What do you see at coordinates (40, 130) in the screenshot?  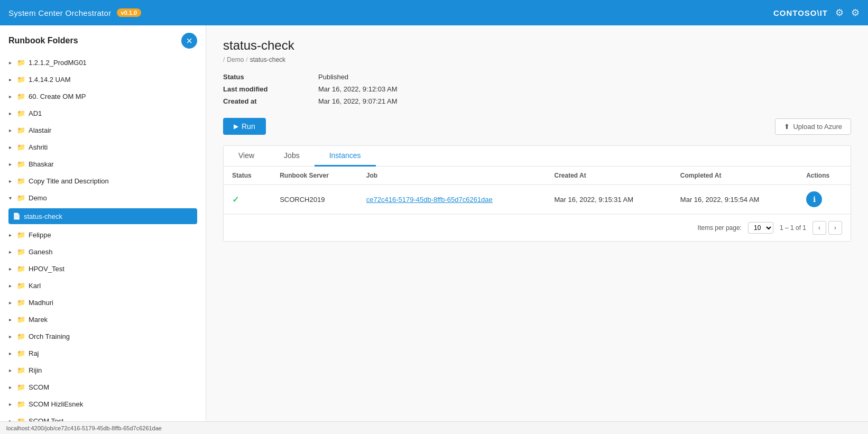 I see `sidebar-item-label: Alastair` at bounding box center [40, 130].